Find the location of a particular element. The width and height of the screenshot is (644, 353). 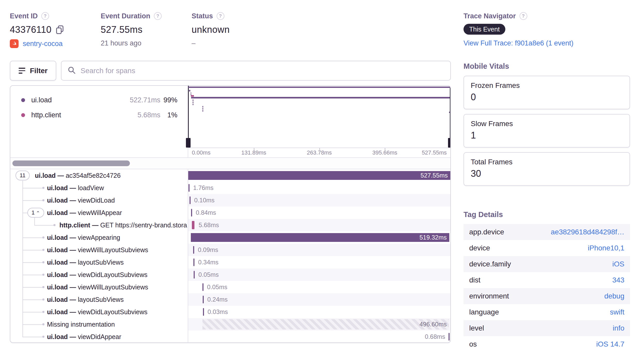

span-row: ui.load — viewWillLayoutSubviews0.09ms is located at coordinates (230, 250).